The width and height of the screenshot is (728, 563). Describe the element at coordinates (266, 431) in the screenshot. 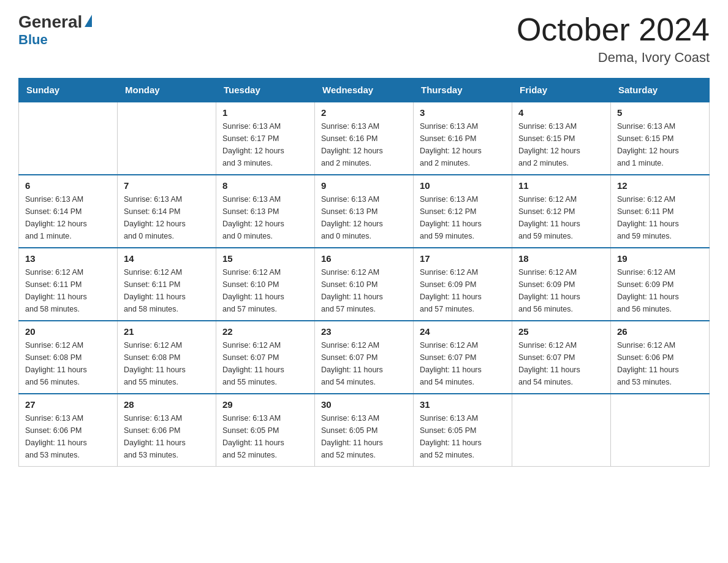

I see `calendar-cell: 29Sunrise: 6:13 AMSunset: 6:05 PMDayligh…` at that location.